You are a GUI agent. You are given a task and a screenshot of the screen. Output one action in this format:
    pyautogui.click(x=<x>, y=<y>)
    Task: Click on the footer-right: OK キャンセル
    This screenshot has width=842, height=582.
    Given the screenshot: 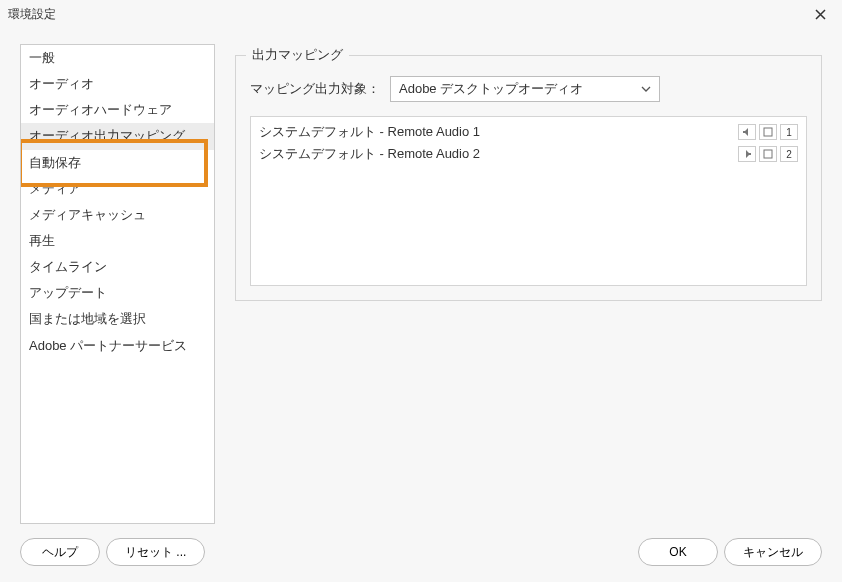 What is the action you would take?
    pyautogui.click(x=730, y=552)
    